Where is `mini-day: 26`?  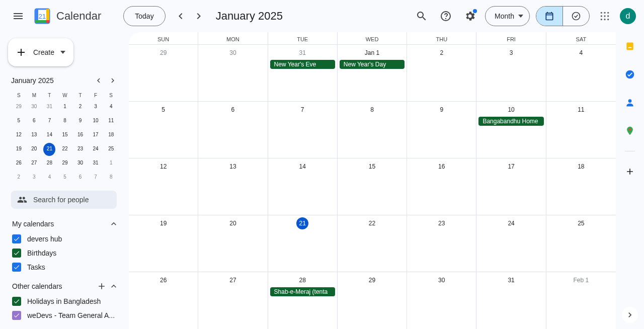
mini-day: 26 is located at coordinates (19, 163).